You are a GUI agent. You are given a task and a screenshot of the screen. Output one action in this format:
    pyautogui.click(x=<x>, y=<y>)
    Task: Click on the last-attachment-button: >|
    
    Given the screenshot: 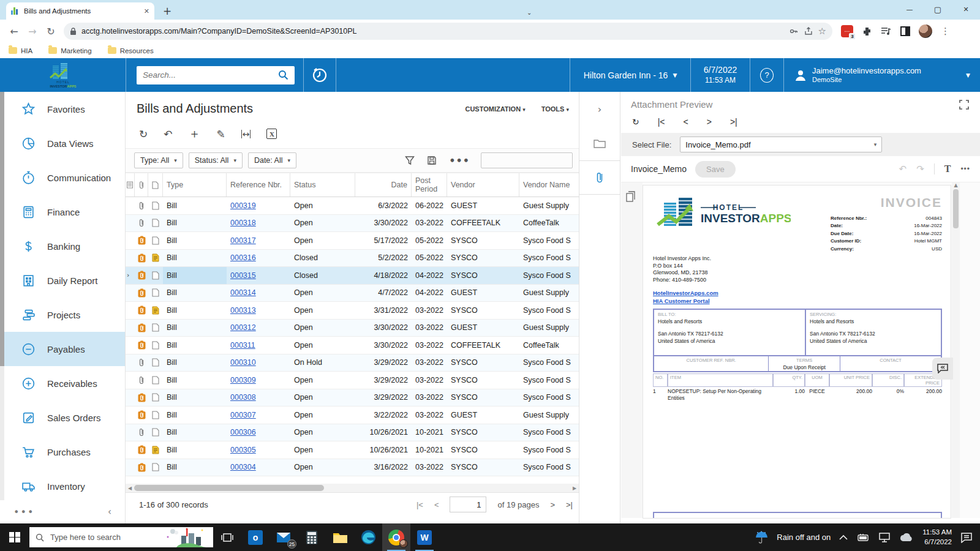 What is the action you would take?
    pyautogui.click(x=734, y=122)
    